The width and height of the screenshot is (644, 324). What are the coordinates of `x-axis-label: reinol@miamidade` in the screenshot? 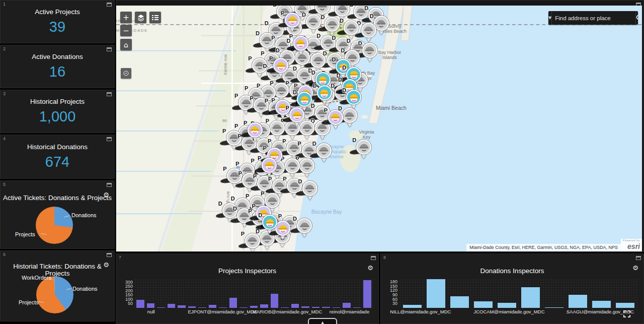 It's located at (349, 311).